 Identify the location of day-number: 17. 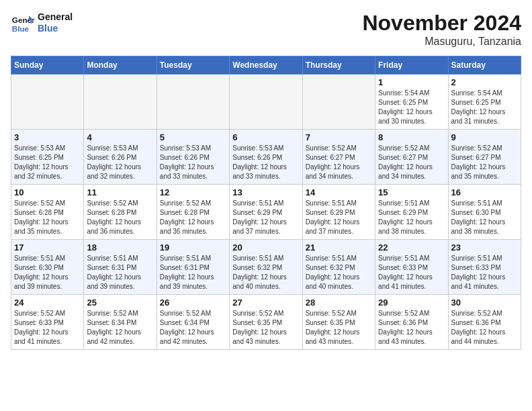
(47, 247).